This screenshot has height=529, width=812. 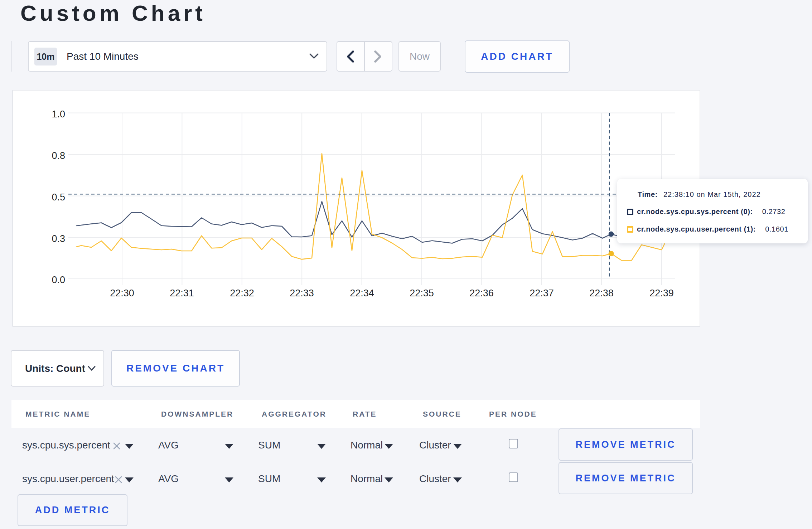 I want to click on svg-text: 0.5, so click(x=58, y=197).